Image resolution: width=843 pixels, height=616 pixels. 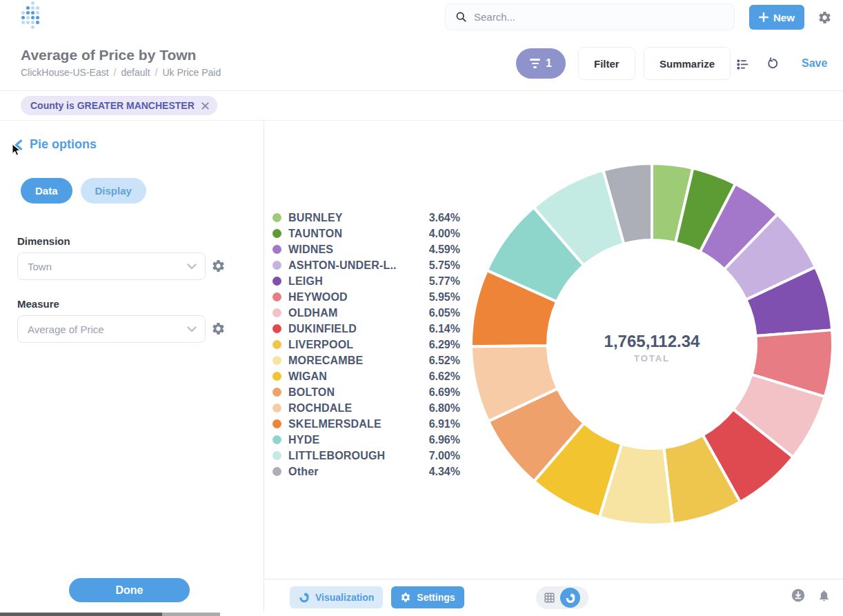 What do you see at coordinates (777, 17) in the screenshot?
I see `new-button: New` at bounding box center [777, 17].